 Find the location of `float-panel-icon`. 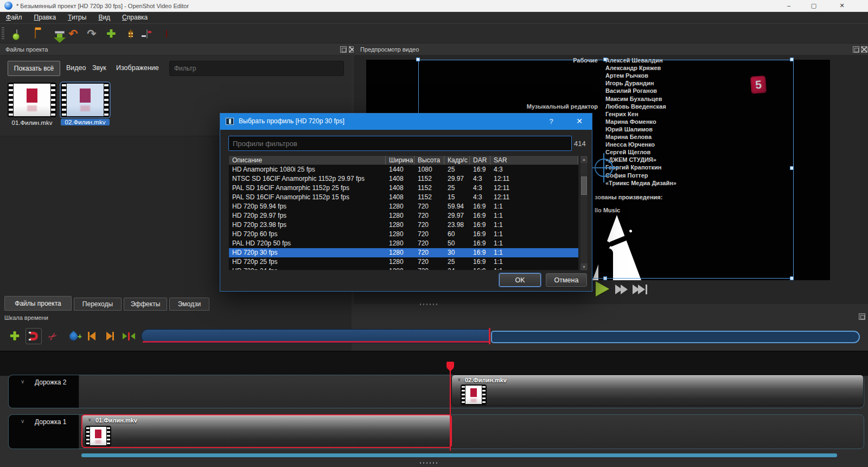

float-panel-icon is located at coordinates (343, 49).